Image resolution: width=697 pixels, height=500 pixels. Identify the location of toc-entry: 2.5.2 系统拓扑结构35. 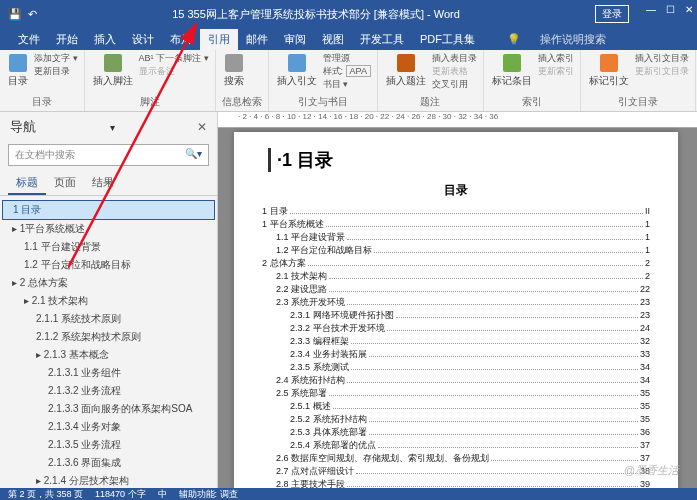
(456, 420).